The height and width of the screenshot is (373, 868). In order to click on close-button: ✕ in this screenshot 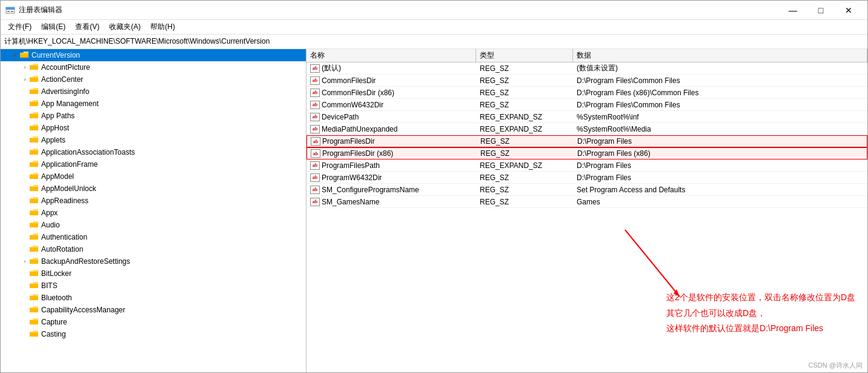, I will do `click(849, 10)`.